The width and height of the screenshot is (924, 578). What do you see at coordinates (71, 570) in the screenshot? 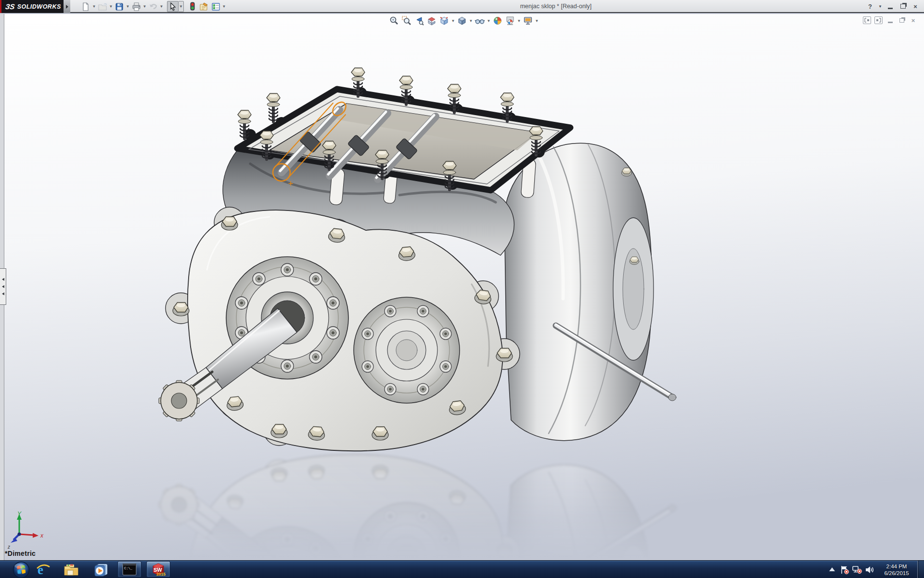
I see `folder-icon` at bounding box center [71, 570].